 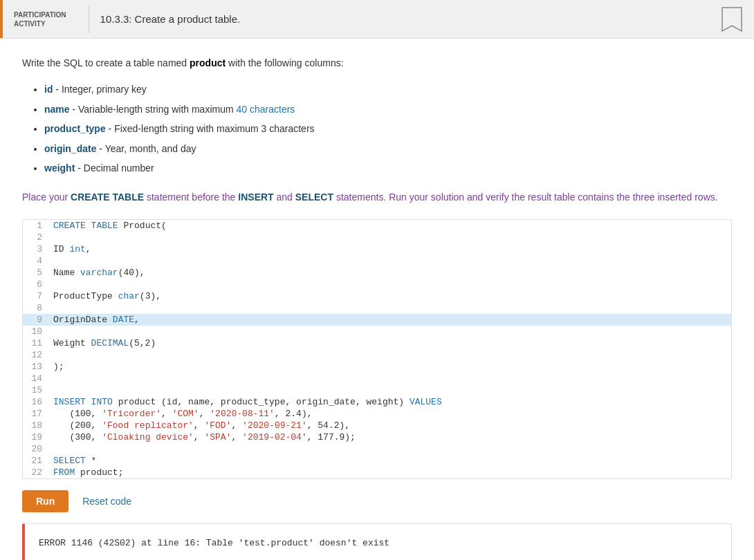 I want to click on place-note: Place your CREATE TABLE statement before…, so click(x=377, y=197).